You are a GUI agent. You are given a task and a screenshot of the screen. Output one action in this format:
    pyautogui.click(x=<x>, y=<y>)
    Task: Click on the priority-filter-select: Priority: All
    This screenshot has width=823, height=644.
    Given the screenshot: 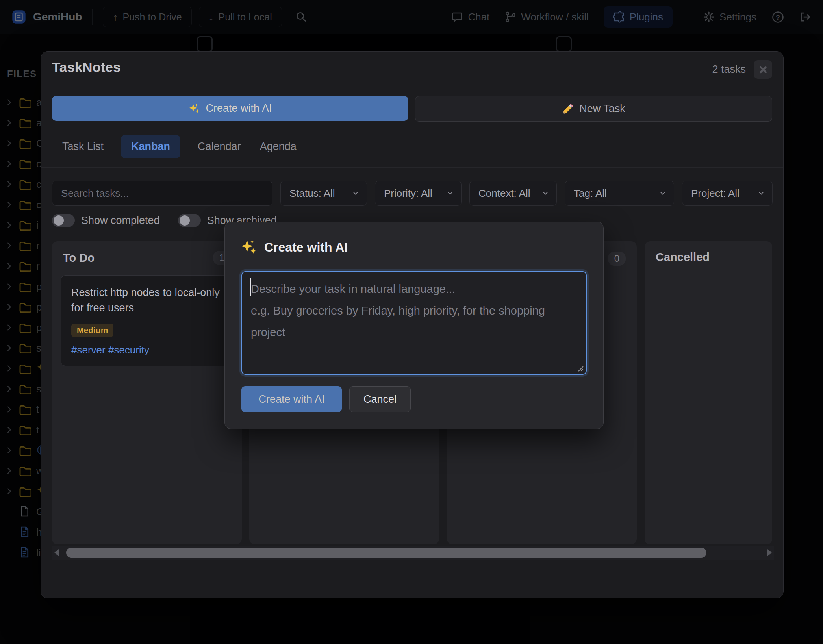 What is the action you would take?
    pyautogui.click(x=418, y=193)
    